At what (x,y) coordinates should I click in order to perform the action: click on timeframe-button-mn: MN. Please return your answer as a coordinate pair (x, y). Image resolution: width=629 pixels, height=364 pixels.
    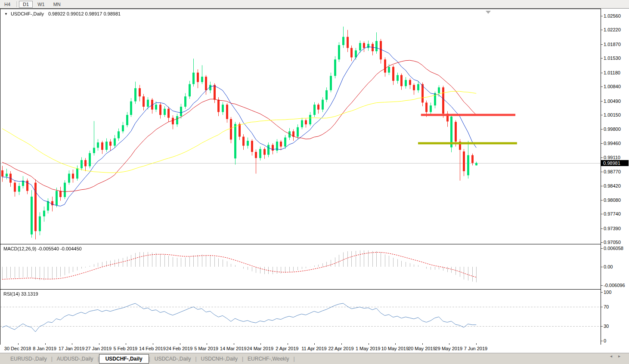
    Looking at the image, I should click on (57, 4).